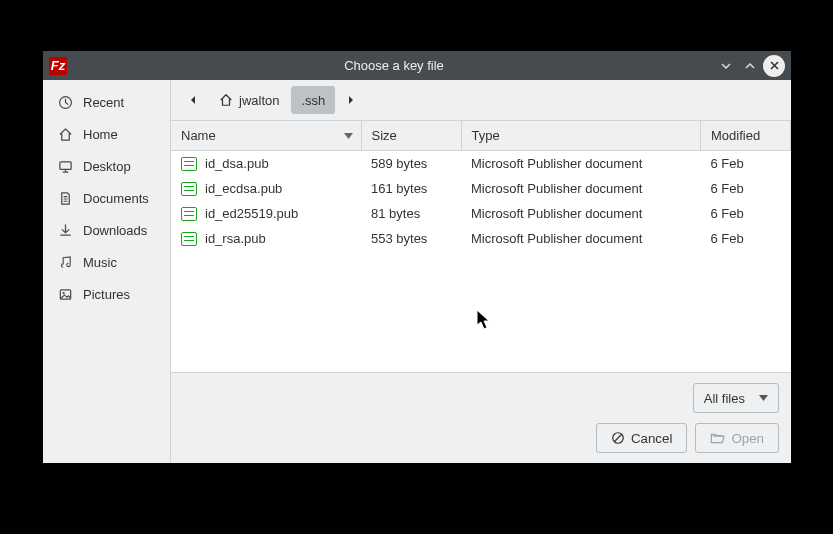 Image resolution: width=833 pixels, height=534 pixels. I want to click on breadcrumb-label: jwalton, so click(259, 100).